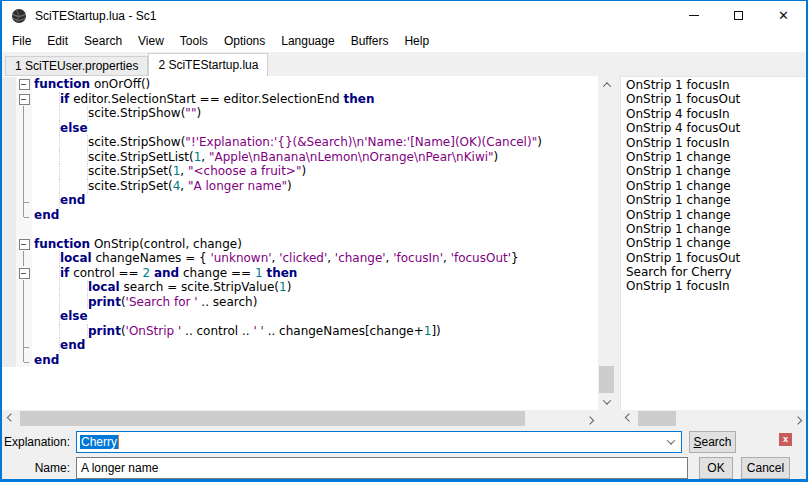 This screenshot has height=482, width=808. Describe the element at coordinates (166, 244) in the screenshot. I see `code-token: OnStrip(control, change)` at that location.